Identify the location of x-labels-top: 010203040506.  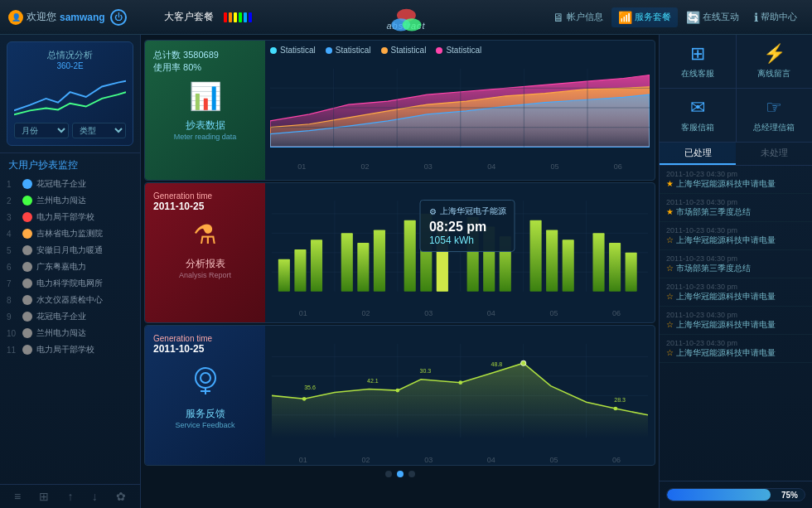
(460, 167).